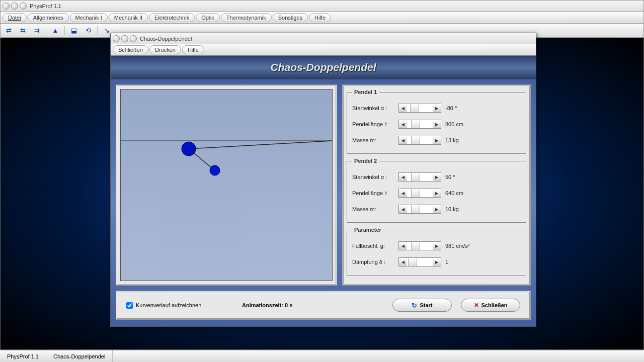 The image size is (644, 362). Describe the element at coordinates (437, 190) in the screenshot. I see `fieldset-pendel2: Pendel 2 Startwinkel α : ◀▶ 50 ° Pendell…` at that location.